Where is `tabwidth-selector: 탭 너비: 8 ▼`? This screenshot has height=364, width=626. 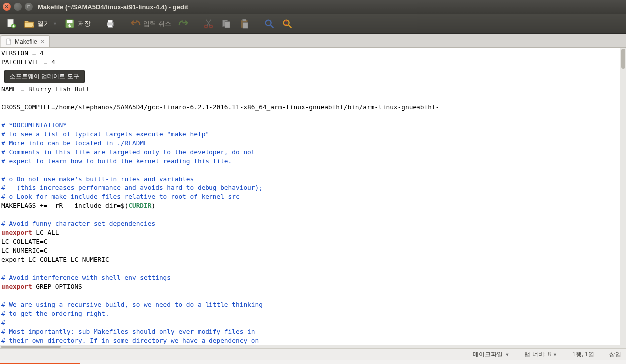
tabwidth-selector: 탭 너비: 8 ▼ is located at coordinates (541, 354).